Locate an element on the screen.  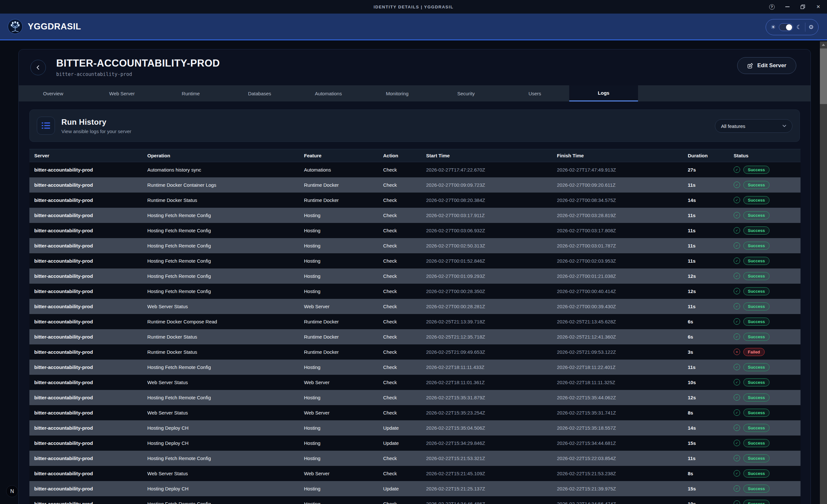
cell-start-time: 2026-02-27T17:47:22.670Z is located at coordinates (487, 170).